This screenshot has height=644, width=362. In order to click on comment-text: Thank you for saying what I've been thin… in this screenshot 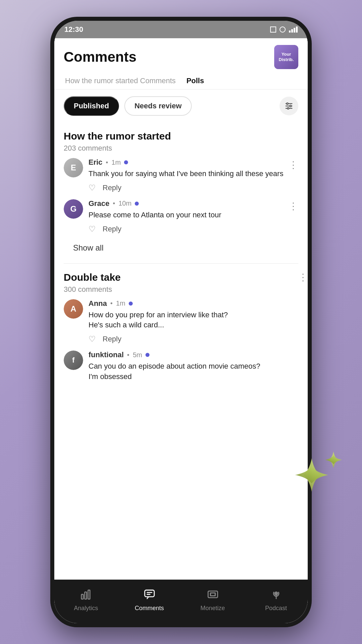, I will do `click(193, 174)`.